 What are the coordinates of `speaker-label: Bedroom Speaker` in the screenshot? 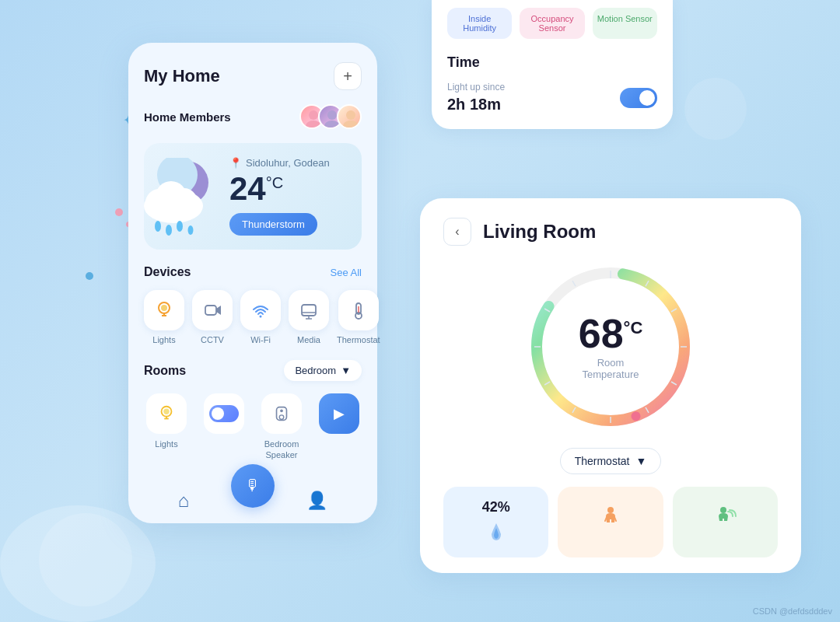 It's located at (282, 449).